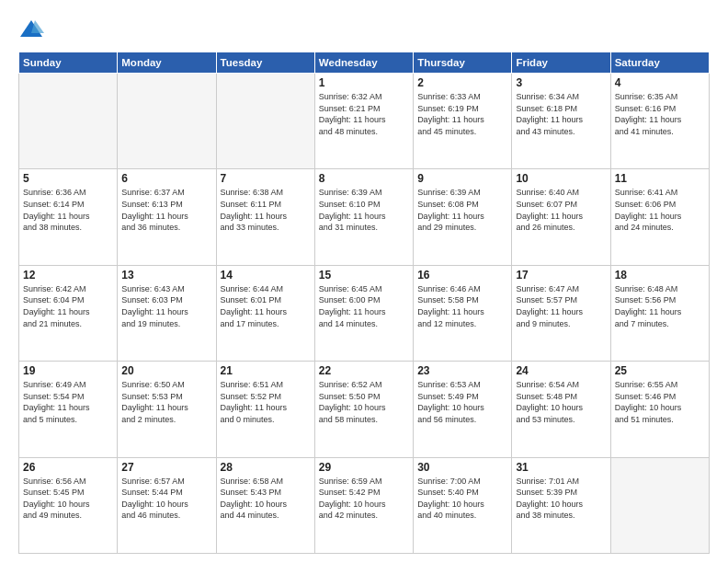  What do you see at coordinates (462, 499) in the screenshot?
I see `day-info: Sunrise: 7:00 AM Sunset: 5:40 PM Dayligh…` at bounding box center [462, 499].